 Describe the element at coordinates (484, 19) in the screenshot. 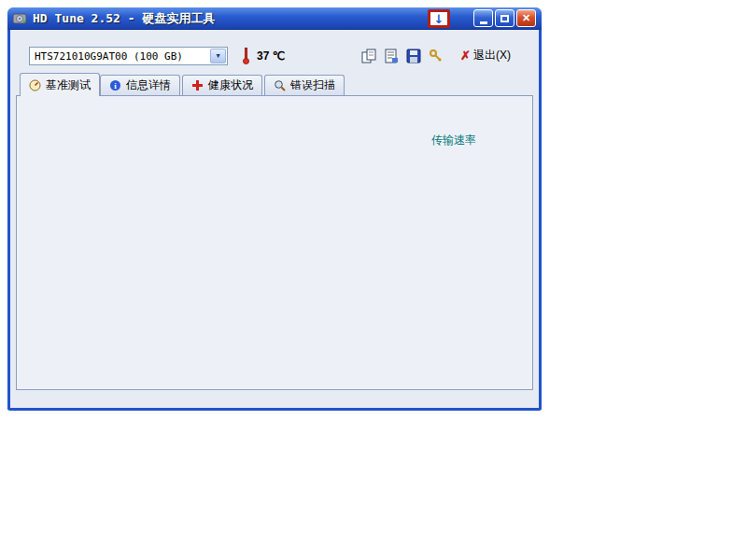

I see `minimize-button` at that location.